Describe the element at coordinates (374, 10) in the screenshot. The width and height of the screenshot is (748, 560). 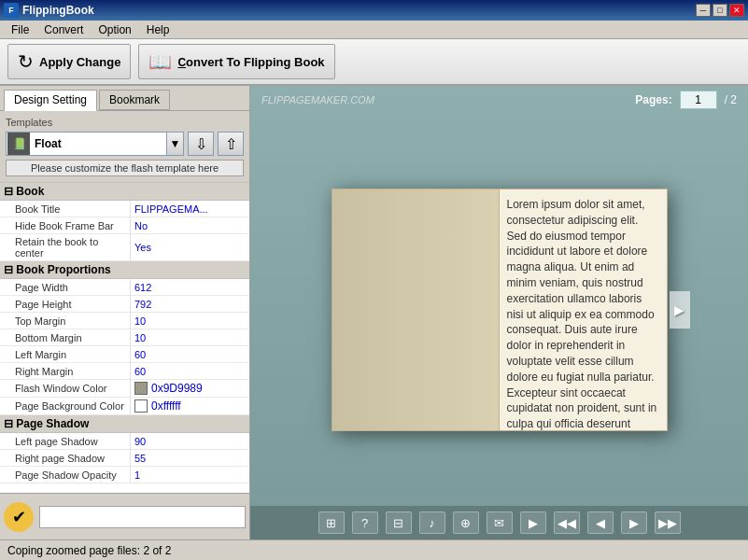
I see `titlebar: F FlippingBook ─ □ ✕` at that location.